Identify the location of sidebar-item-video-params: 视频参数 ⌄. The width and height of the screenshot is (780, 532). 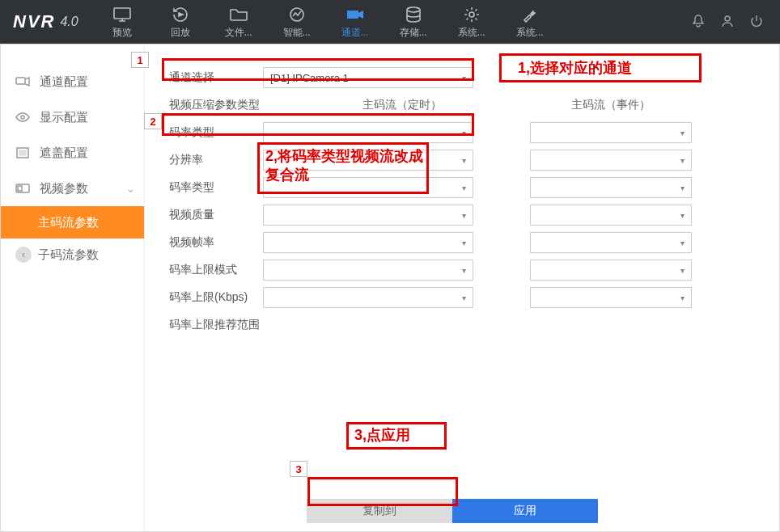
(73, 188).